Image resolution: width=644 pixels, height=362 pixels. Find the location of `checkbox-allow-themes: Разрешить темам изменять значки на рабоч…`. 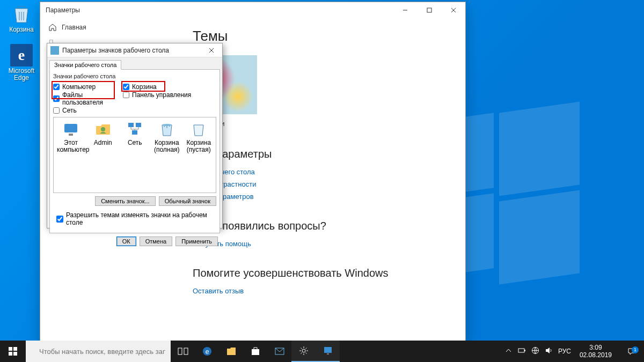

checkbox-allow-themes: Разрешить темам изменять значки на рабоч… is located at coordinates (136, 219).